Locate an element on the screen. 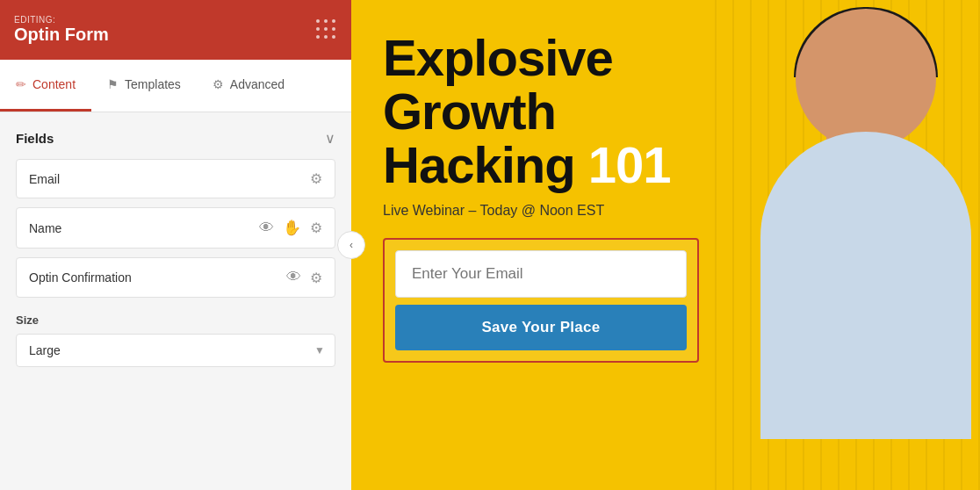 The image size is (980, 490). dots-grid-icon is located at coordinates (327, 30).